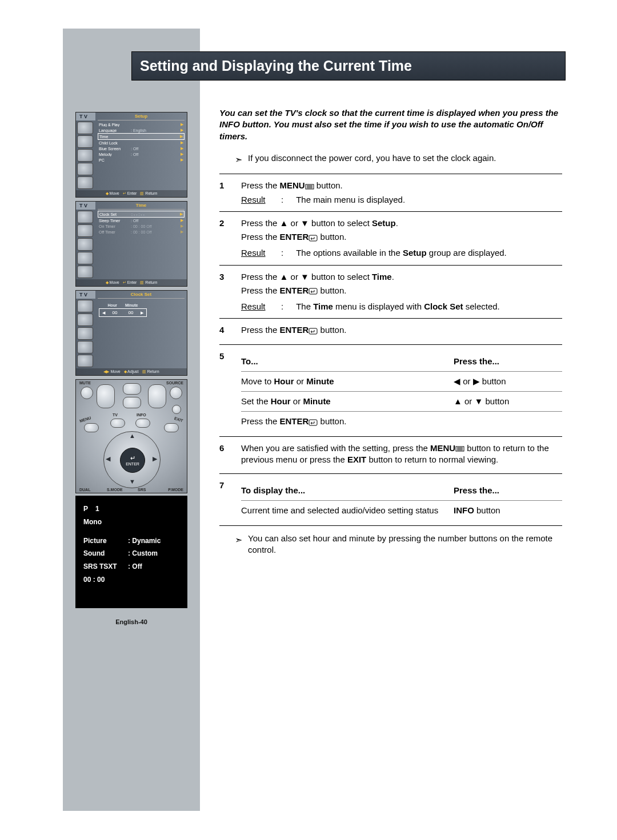  Describe the element at coordinates (391, 292) in the screenshot. I see `step-3: 3 Press the ▲ or ▼ button to select Time…` at that location.